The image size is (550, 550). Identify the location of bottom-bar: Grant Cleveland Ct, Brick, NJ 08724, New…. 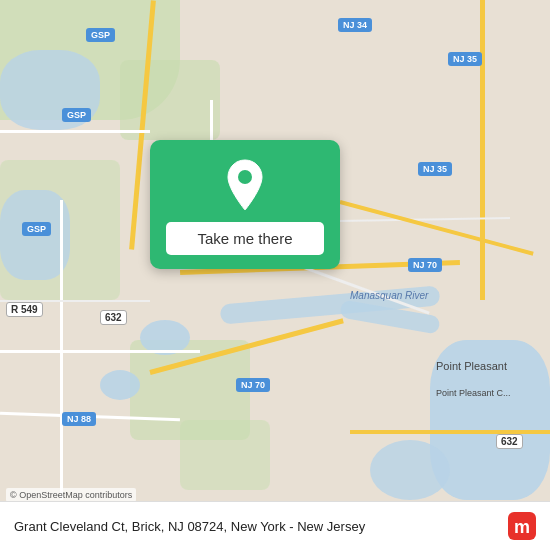
(275, 526).